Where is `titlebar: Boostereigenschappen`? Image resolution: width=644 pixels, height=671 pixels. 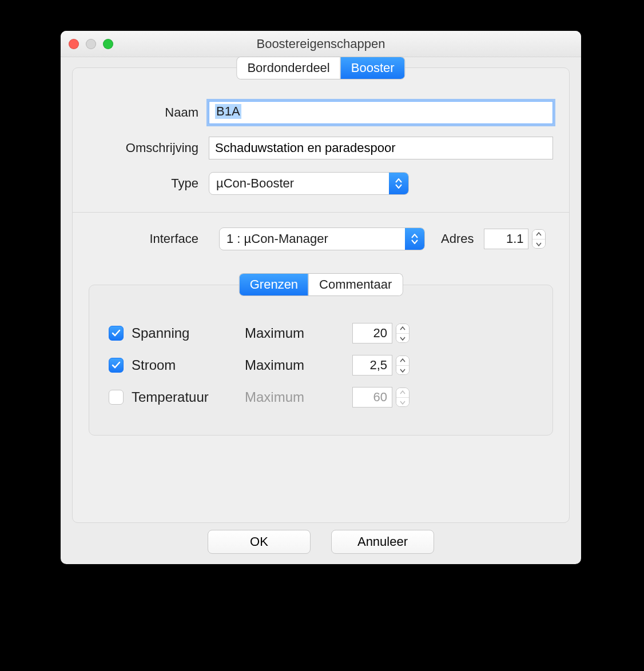
titlebar: Boostereigenschappen is located at coordinates (321, 44).